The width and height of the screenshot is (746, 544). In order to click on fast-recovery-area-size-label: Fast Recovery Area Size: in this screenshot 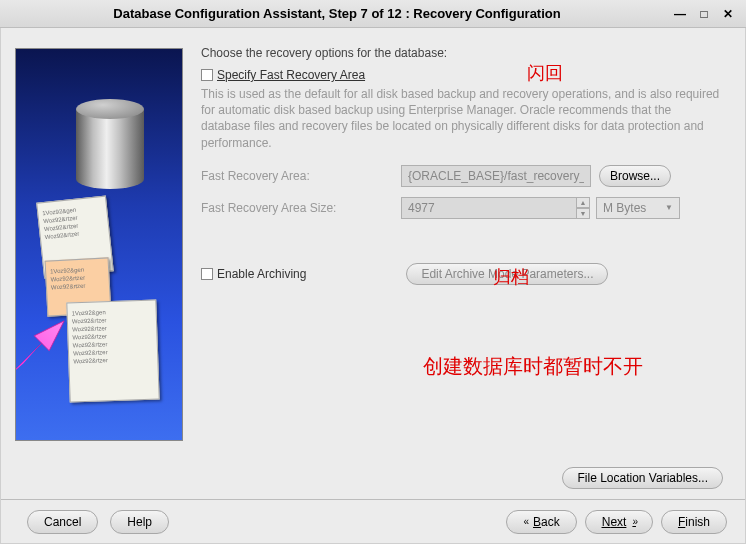, I will do `click(301, 208)`.